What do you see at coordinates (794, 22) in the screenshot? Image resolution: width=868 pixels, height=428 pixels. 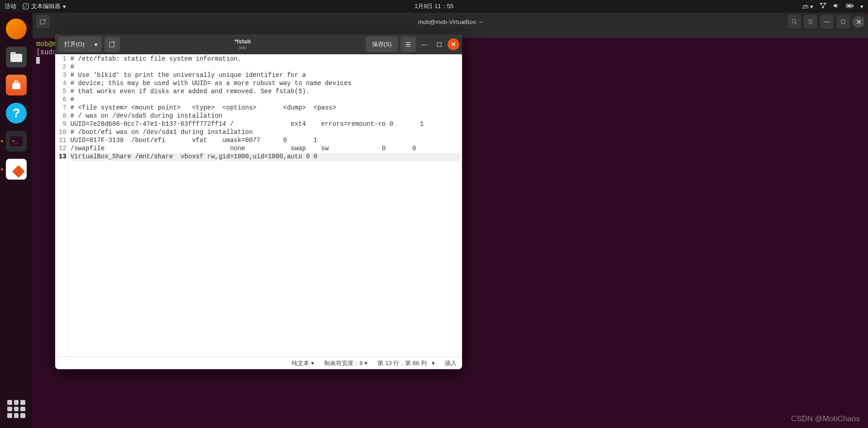 I see `search-icon` at bounding box center [794, 22].